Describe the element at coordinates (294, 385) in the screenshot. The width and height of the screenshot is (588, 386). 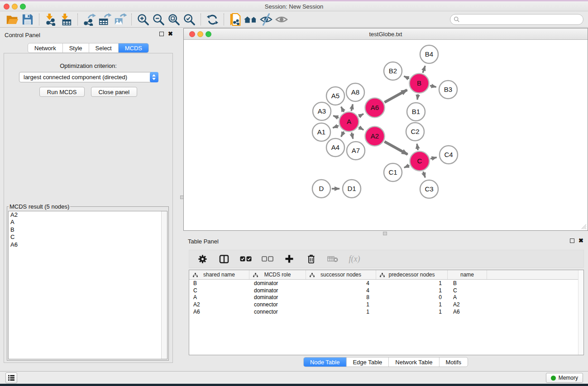
I see `desktop-background` at that location.